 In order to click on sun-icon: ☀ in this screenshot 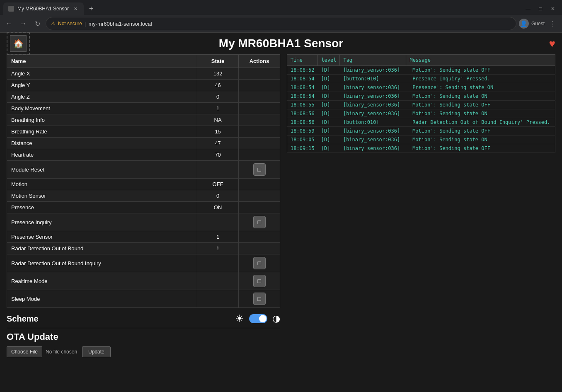, I will do `click(240, 319)`.